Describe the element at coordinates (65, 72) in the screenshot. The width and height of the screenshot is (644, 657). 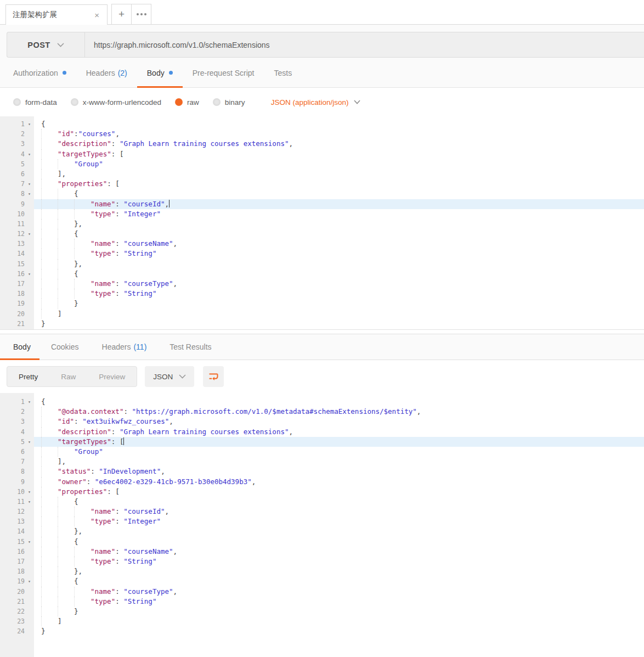
I see `blue-dot-icon` at that location.